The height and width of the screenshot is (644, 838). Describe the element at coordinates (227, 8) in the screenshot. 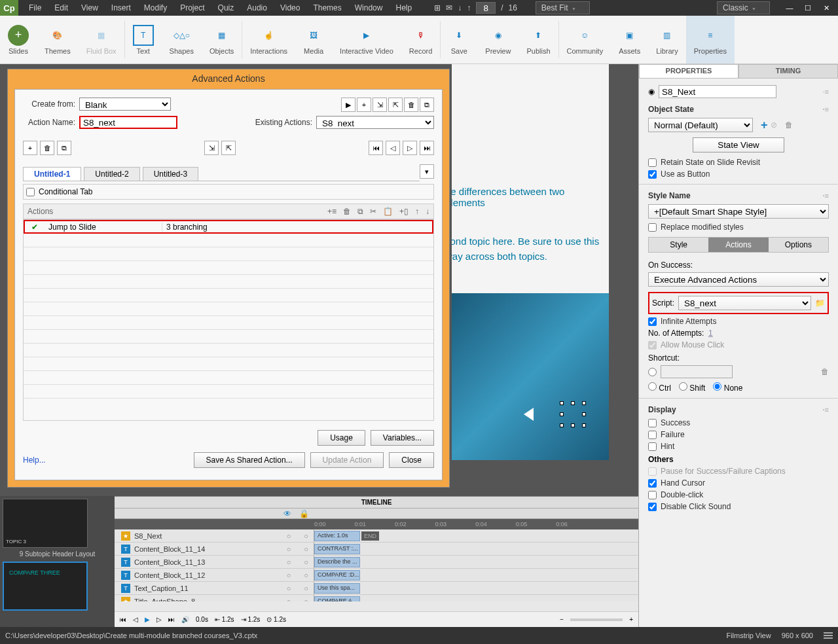

I see `menu-quiz: Quiz` at that location.